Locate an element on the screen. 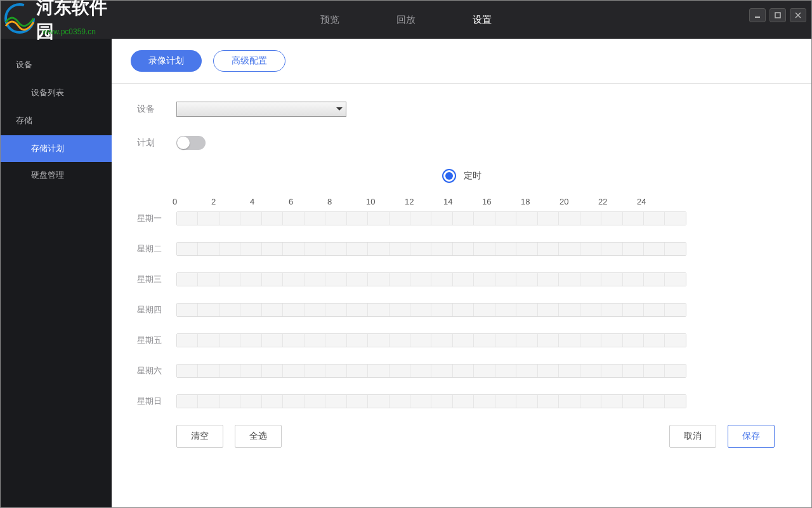  sidebar-cat-storage: 存储 is located at coordinates (56, 121).